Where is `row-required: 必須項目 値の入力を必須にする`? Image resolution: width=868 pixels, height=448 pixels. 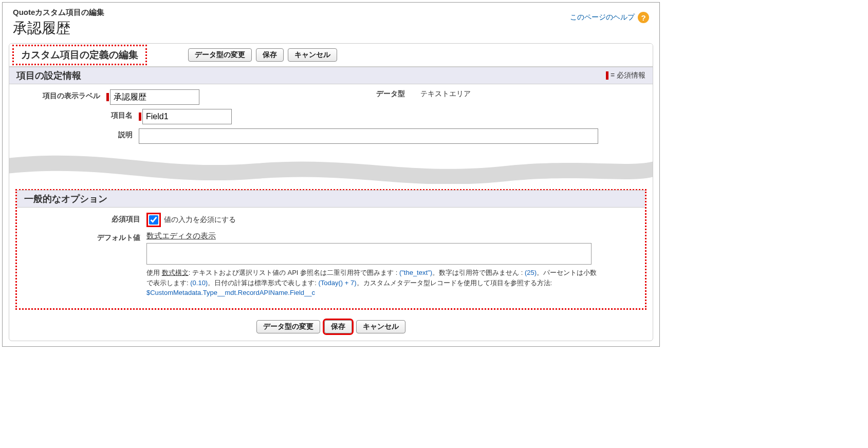 row-required: 必須項目 値の入力を必須にする is located at coordinates (331, 220).